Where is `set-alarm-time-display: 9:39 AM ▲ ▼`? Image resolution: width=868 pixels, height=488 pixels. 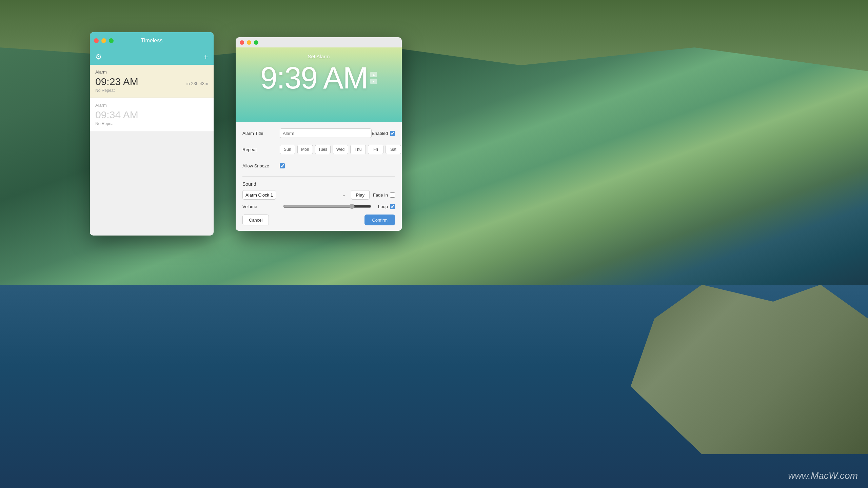 set-alarm-time-display: 9:39 AM ▲ ▼ is located at coordinates (319, 78).